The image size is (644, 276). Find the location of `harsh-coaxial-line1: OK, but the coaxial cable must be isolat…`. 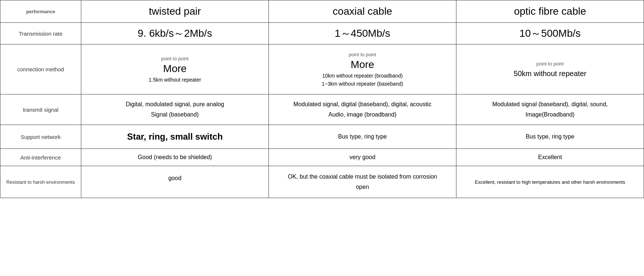

harsh-coaxial-line1: OK, but the coaxial cable must be isolat… is located at coordinates (363, 177).